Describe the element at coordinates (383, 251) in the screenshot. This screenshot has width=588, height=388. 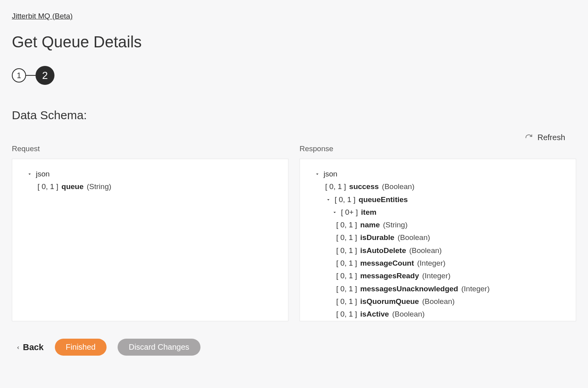
I see `field-name: isAutoDelete` at that location.